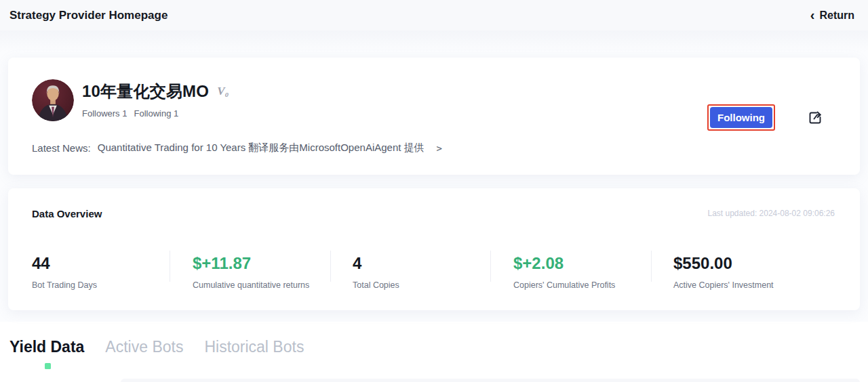 The width and height of the screenshot is (868, 382). Describe the element at coordinates (741, 118) in the screenshot. I see `annotation-highlight-box: Following` at that location.